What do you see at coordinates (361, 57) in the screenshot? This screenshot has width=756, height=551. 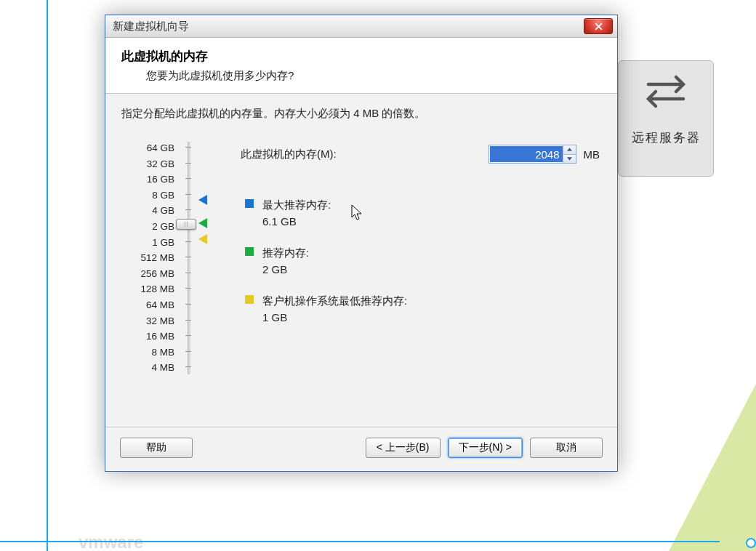 I see `wizard-step-title: 此虚拟机的内存` at bounding box center [361, 57].